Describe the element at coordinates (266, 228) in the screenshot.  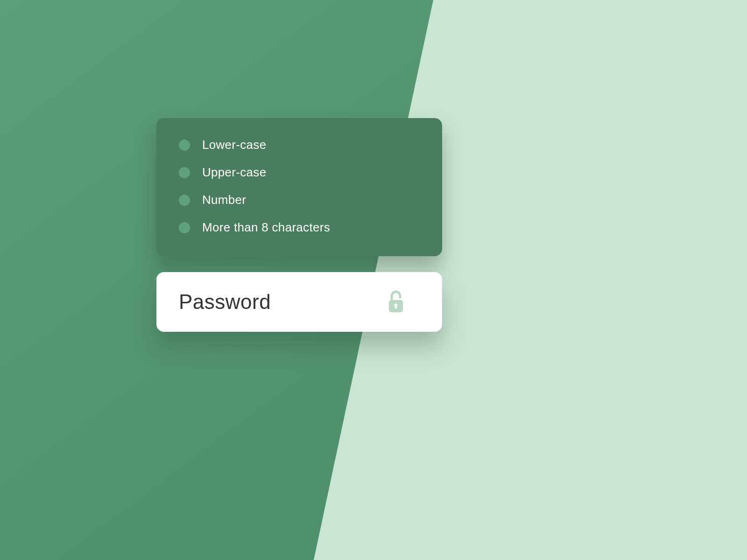
I see `requirement-label: More than 8 characters` at that location.